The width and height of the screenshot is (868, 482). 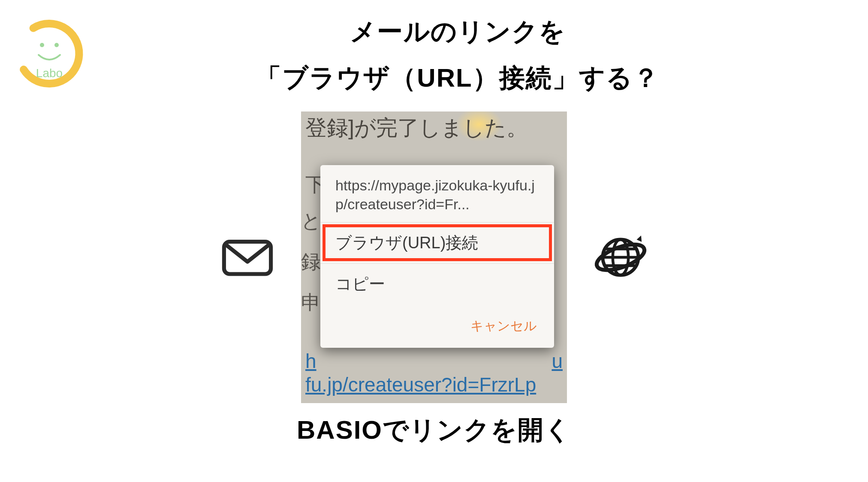 What do you see at coordinates (437, 256) in the screenshot?
I see `link-action-popup: https://mypage.jizokuka-kyufu.jp/createu…` at bounding box center [437, 256].